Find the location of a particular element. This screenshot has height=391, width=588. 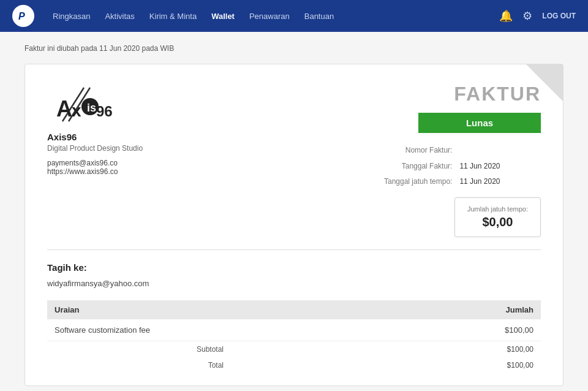

row-jumlah: $100,00 is located at coordinates (386, 330).